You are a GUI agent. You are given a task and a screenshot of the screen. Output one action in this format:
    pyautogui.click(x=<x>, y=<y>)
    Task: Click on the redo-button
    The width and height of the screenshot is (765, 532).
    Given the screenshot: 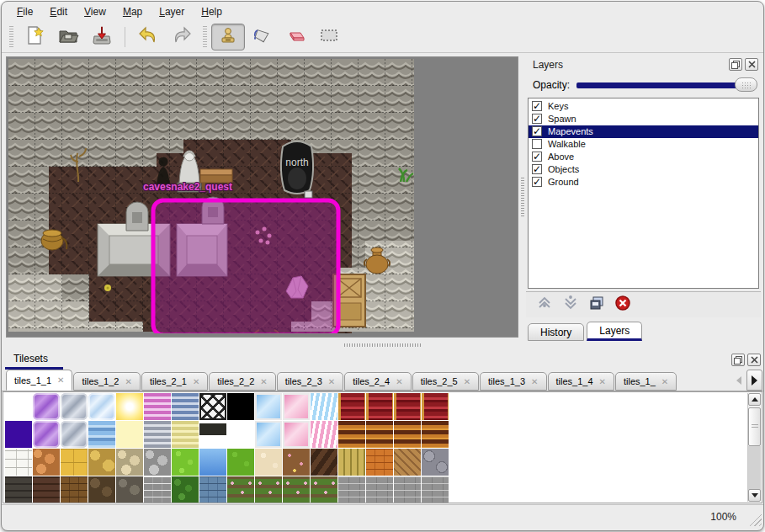 What is the action you would take?
    pyautogui.click(x=182, y=37)
    